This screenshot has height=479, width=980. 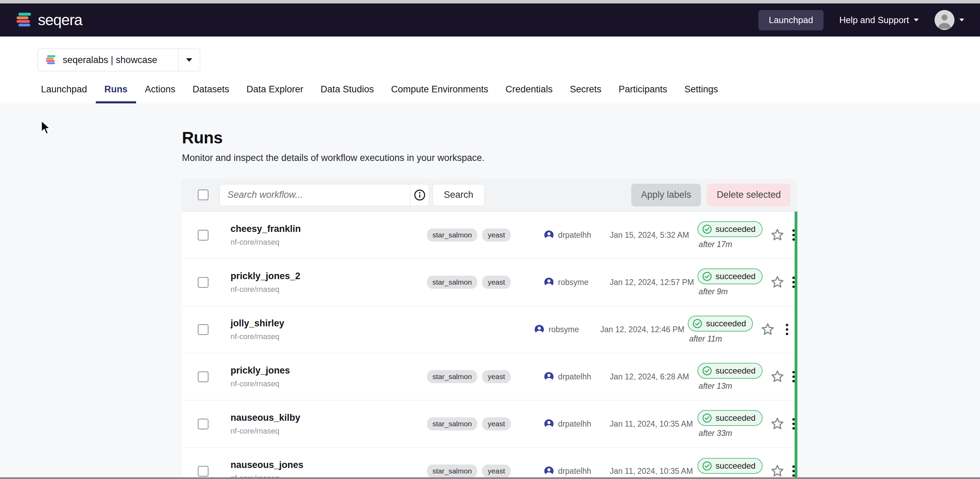 What do you see at coordinates (654, 235) in the screenshot?
I see `run-date: Jan 15, 2024, 5:32 AM` at bounding box center [654, 235].